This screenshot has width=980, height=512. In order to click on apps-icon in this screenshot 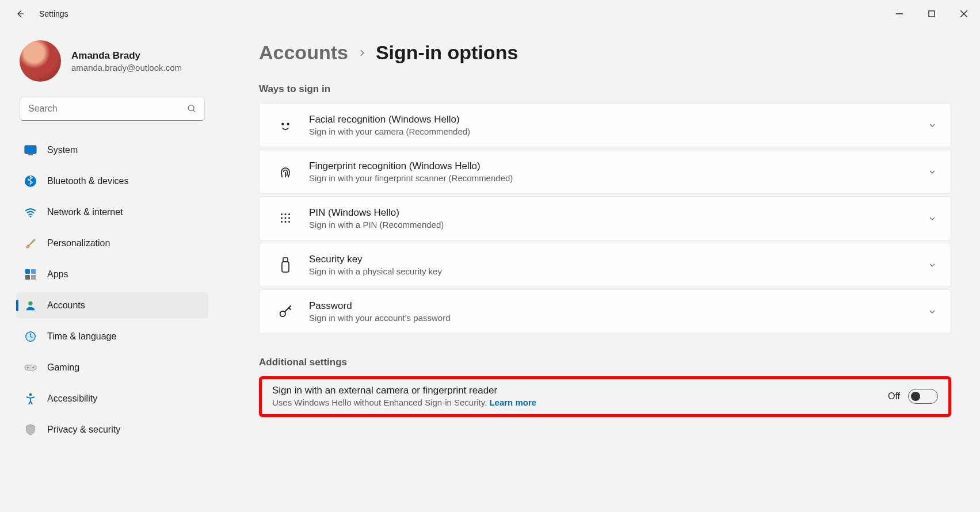, I will do `click(30, 274)`.